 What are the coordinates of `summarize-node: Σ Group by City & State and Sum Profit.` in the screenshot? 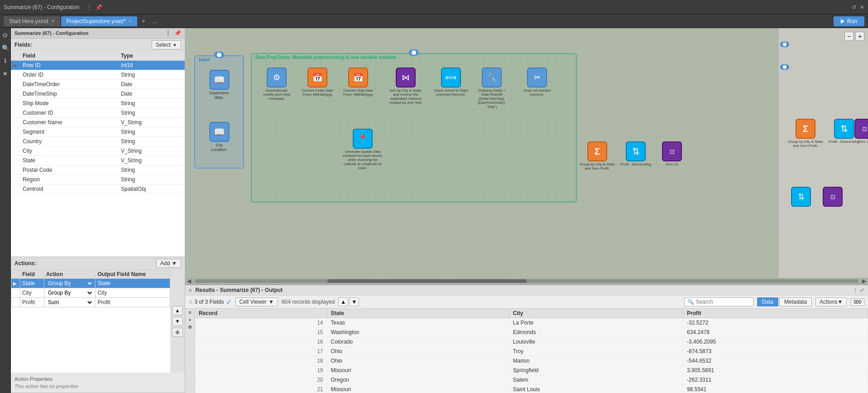 It's located at (806, 133).